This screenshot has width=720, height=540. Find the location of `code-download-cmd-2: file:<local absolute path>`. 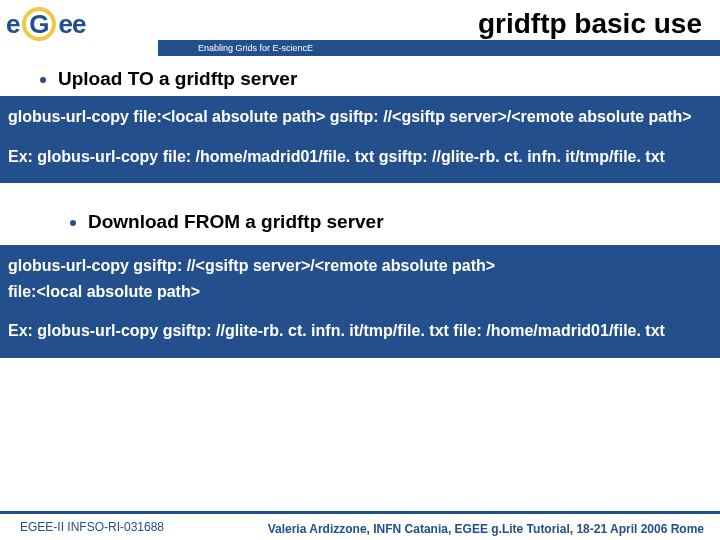

code-download-cmd-2: file:<local absolute path> is located at coordinates (357, 292).